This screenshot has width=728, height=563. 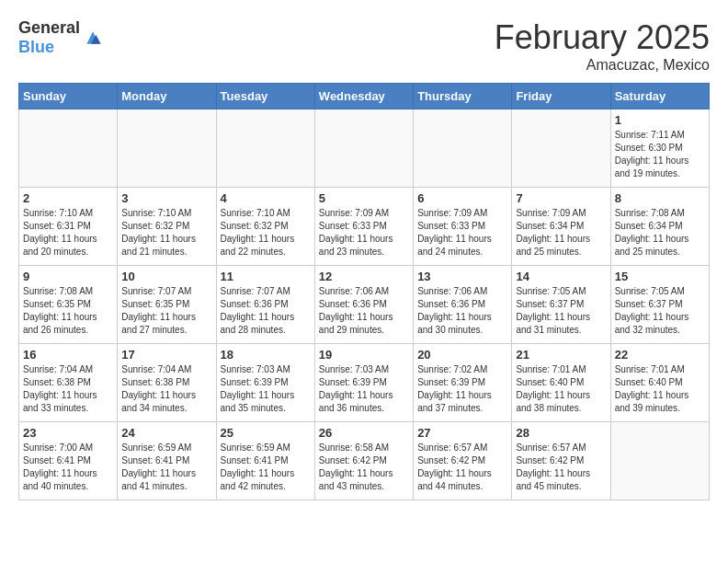 I want to click on calendar-cell: 22Sunrise: 7:01 AM Sunset: 6:40 PM Dayli…, so click(x=660, y=383).